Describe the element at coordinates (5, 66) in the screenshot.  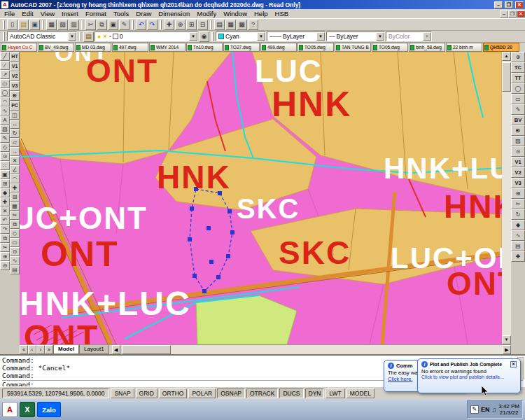
I see `construction-line-icon: ∕` at that location.